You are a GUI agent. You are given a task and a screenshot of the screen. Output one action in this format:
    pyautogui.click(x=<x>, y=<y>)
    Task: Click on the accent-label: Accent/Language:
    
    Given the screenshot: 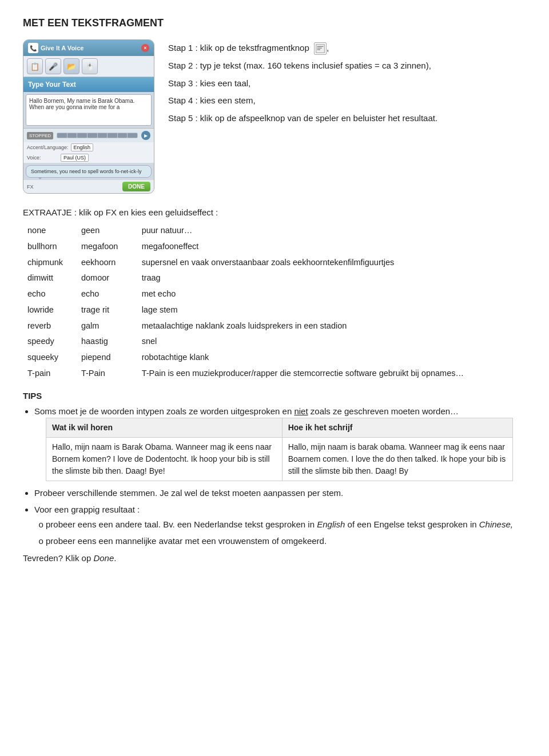 What is the action you would take?
    pyautogui.click(x=48, y=147)
    